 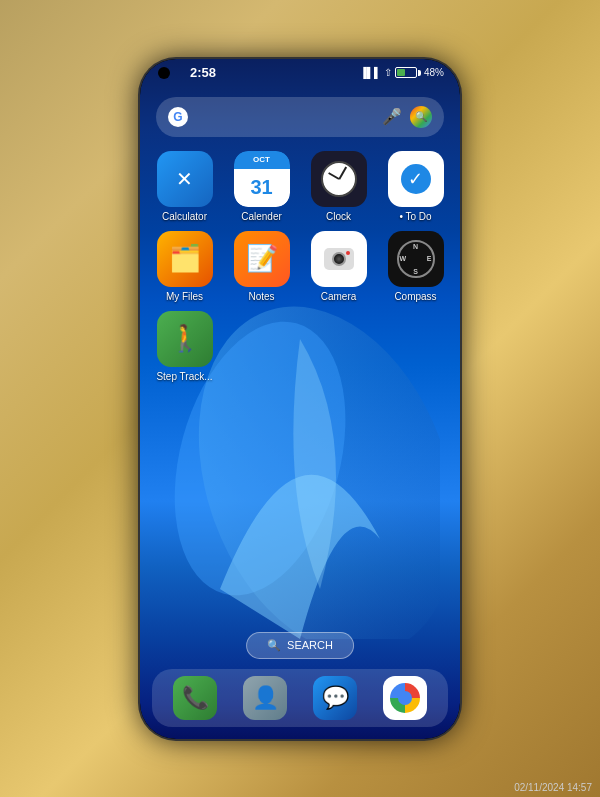 What do you see at coordinates (388, 72) in the screenshot?
I see `wifi-icon: ⇧` at bounding box center [388, 72].